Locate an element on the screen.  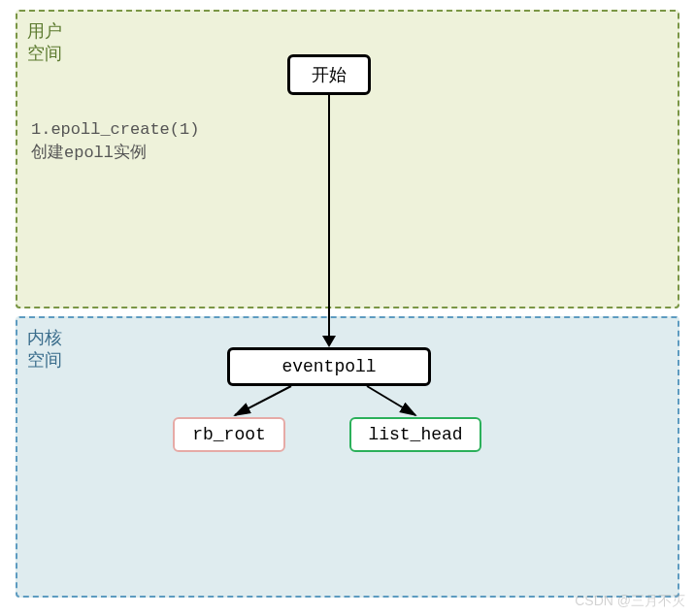
list-head-node: list_head is located at coordinates (415, 435).